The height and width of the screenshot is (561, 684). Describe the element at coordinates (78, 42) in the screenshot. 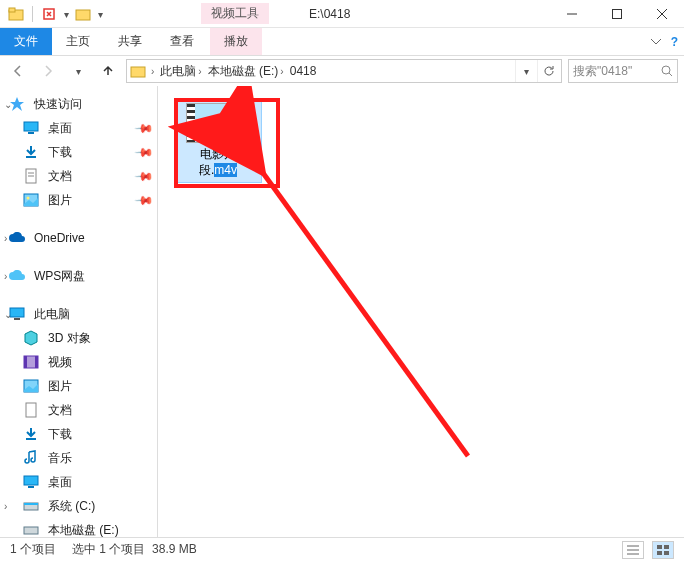

I see `tab-home: 主页` at that location.